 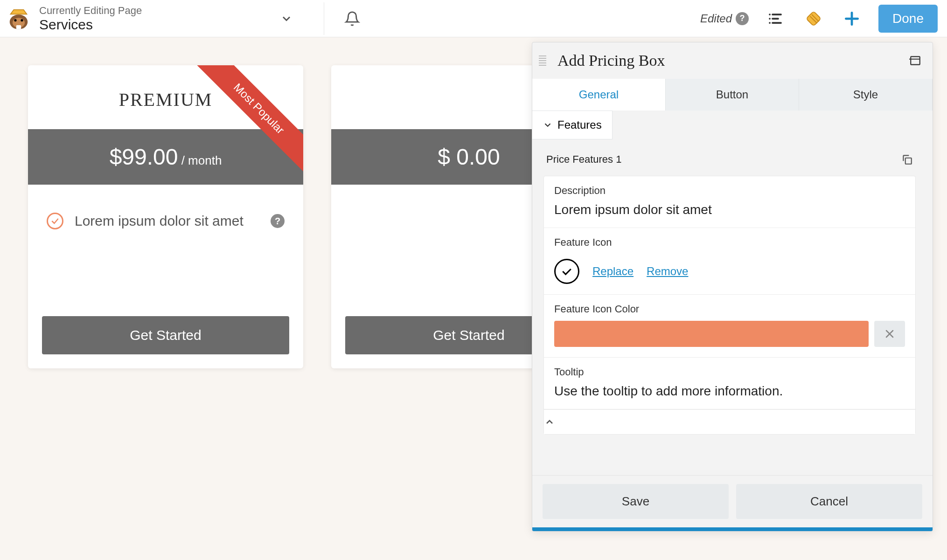 I want to click on description-input, so click(x=730, y=210).